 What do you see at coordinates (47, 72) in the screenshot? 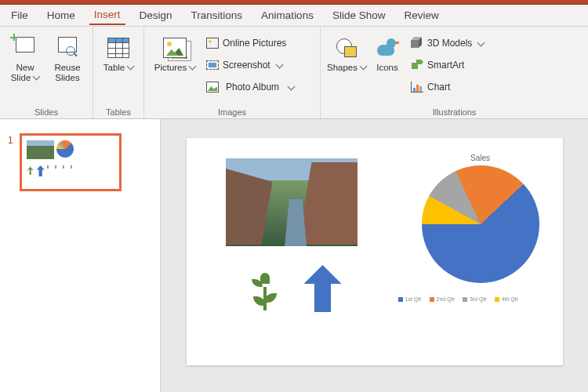
I see `group-slides: New Slide Reuse Slides Slides` at bounding box center [47, 72].